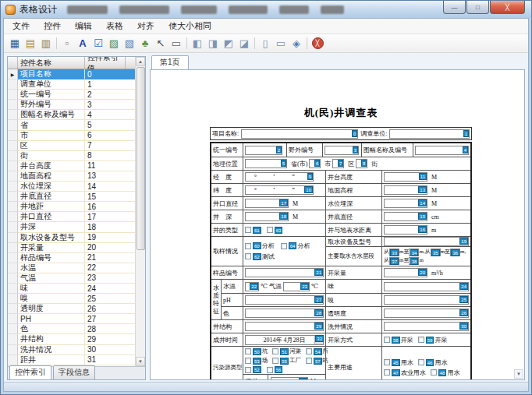 The width and height of the screenshot is (532, 395). I want to click on table-row: 井台高度 11, so click(72, 167).